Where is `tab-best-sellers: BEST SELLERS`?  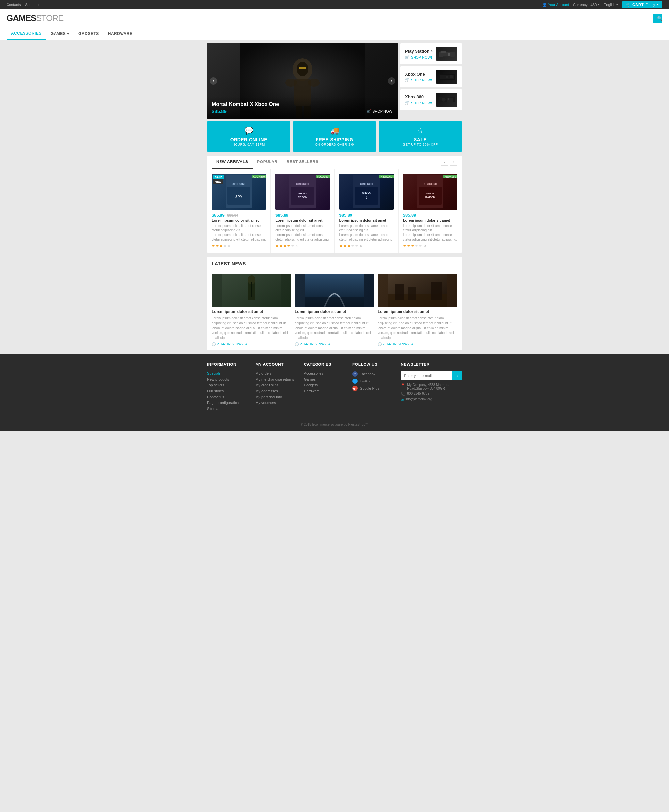 tab-best-sellers: BEST SELLERS is located at coordinates (303, 162).